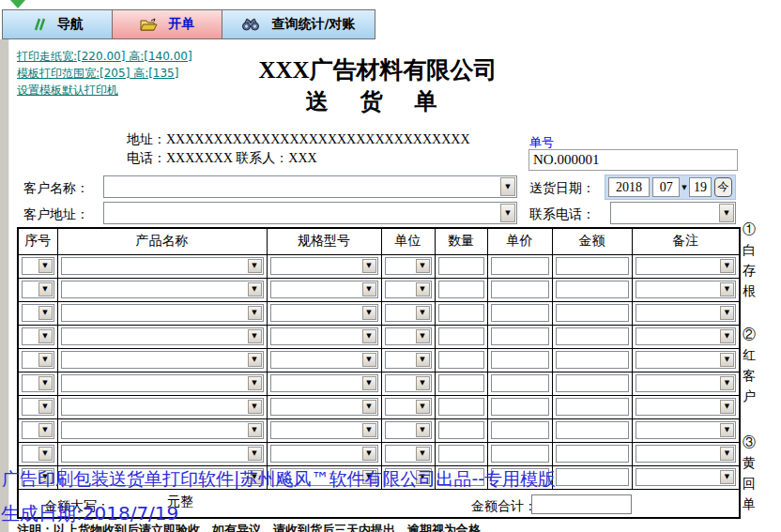 This screenshot has height=532, width=781. I want to click on tab-query-stats: 查询统计/对账, so click(299, 24).